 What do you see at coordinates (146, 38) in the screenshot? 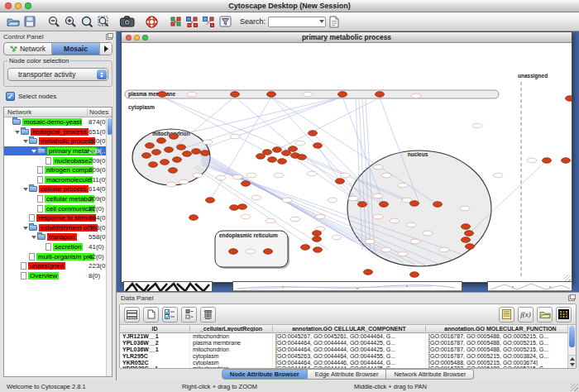
I see `network-zoom-button` at bounding box center [146, 38].